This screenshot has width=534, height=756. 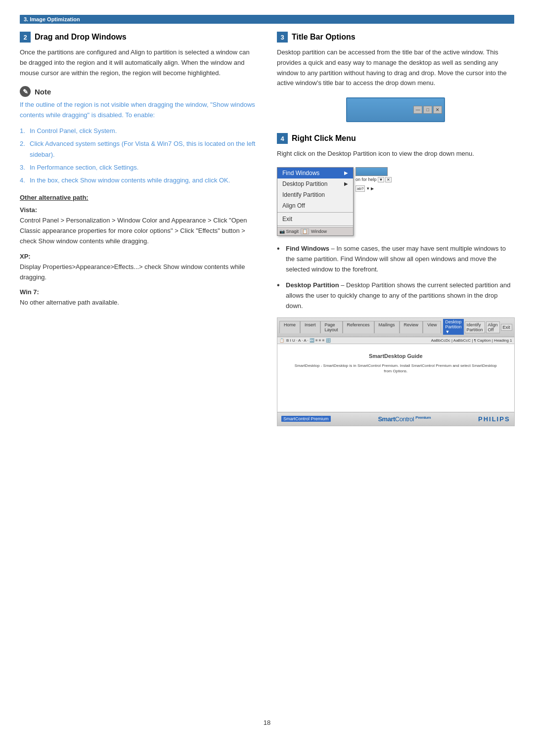 What do you see at coordinates (315, 231) in the screenshot?
I see `cm-taskbar-row: 📷 Snagit 📋 Window` at bounding box center [315, 231].